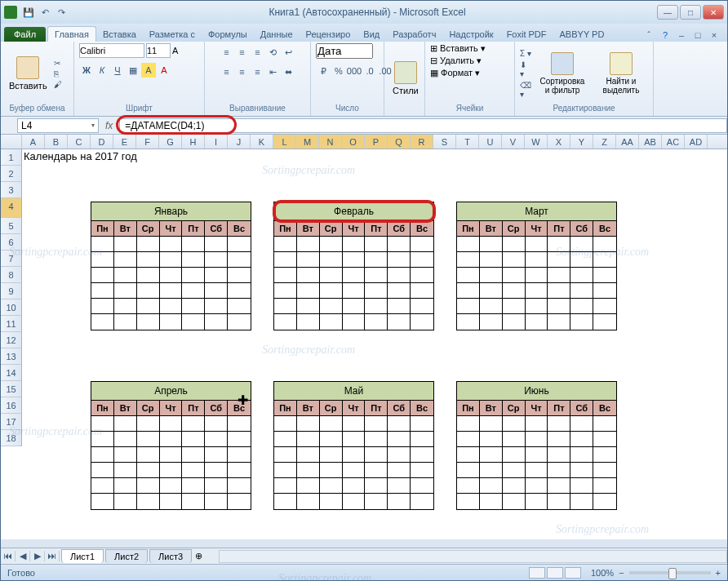 The height and width of the screenshot is (581, 728). What do you see at coordinates (29, 12) in the screenshot?
I see `save-icon: 💾` at bounding box center [29, 12].